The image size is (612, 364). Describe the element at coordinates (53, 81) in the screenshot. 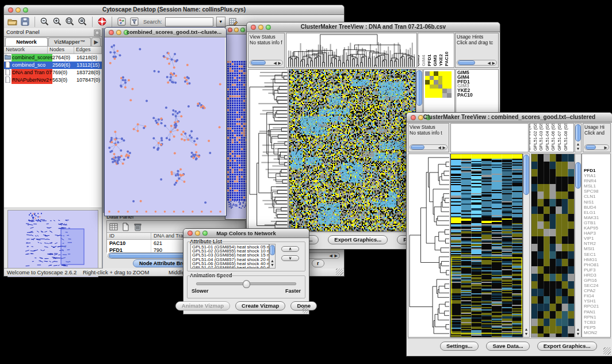

I see `network-row-rnapubernov2: RNAPuberNov2+|563(0)107847(0)` at that location.